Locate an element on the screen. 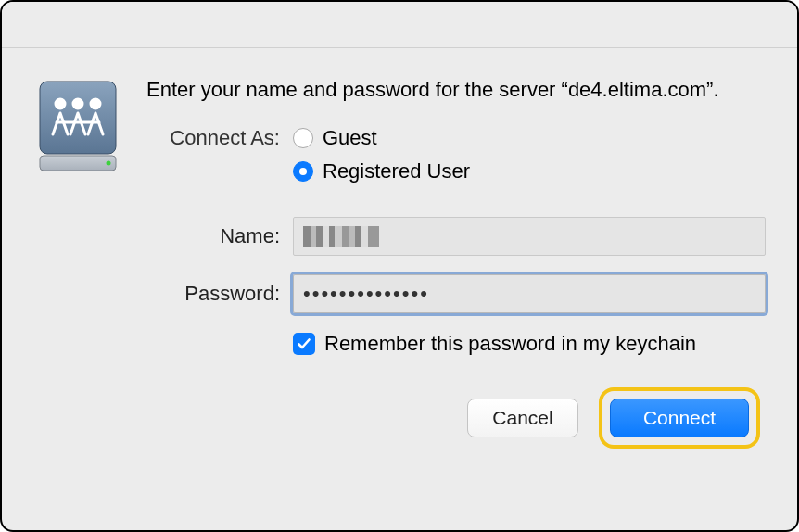  cancel-button: Cancel is located at coordinates (523, 418).